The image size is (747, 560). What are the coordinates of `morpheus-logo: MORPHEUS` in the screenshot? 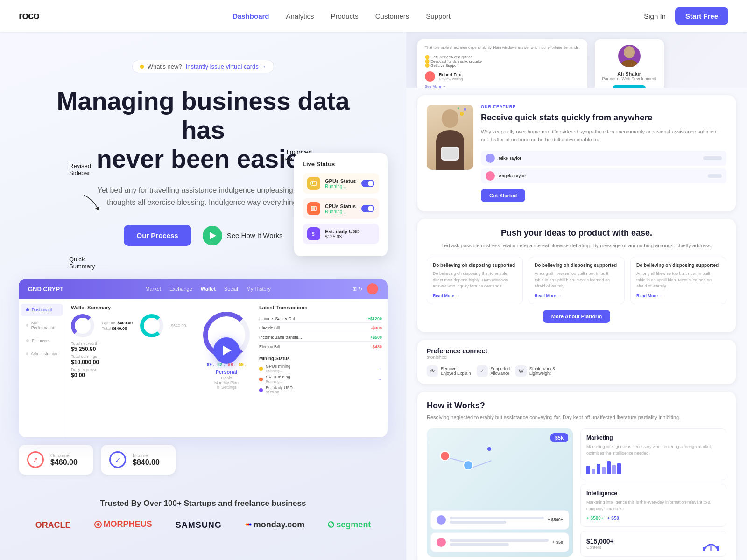 It's located at (123, 525).